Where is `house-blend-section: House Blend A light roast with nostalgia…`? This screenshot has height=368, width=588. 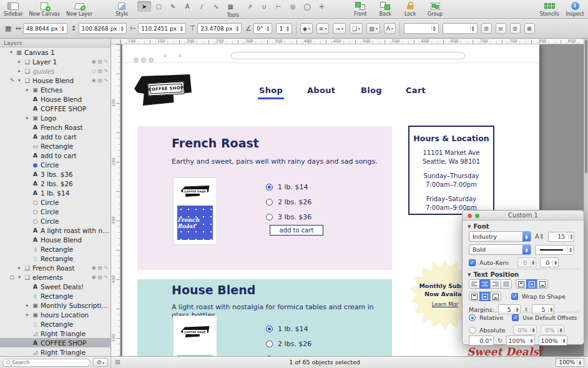 house-blend-section: House Blend A light roast with nostalgia… is located at coordinates (265, 317).